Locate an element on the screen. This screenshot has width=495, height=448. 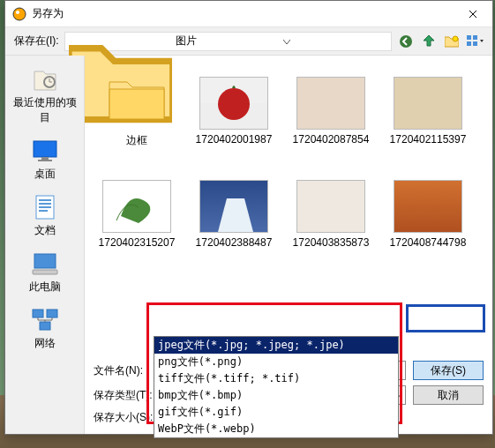
file-label: 边框 is located at coordinates (137, 141).